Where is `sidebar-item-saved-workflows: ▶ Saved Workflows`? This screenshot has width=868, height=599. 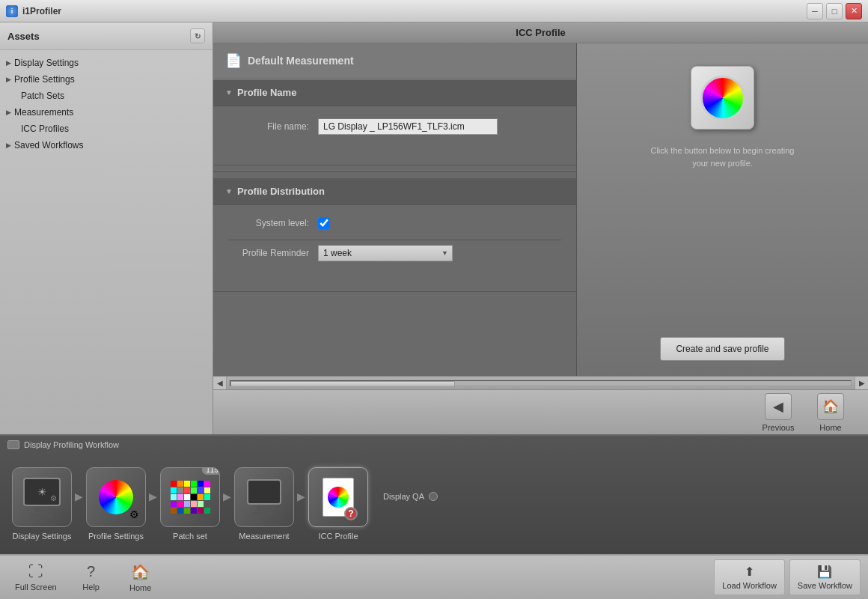
sidebar-item-saved-workflows: ▶ Saved Workflows is located at coordinates (106, 145).